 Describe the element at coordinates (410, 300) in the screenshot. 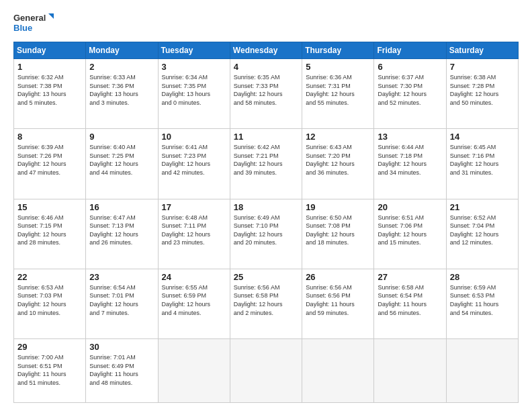

I see `day-info-27: Sunrise: 6:58 AMSunset: 6:54 PMDaylight:…` at that location.